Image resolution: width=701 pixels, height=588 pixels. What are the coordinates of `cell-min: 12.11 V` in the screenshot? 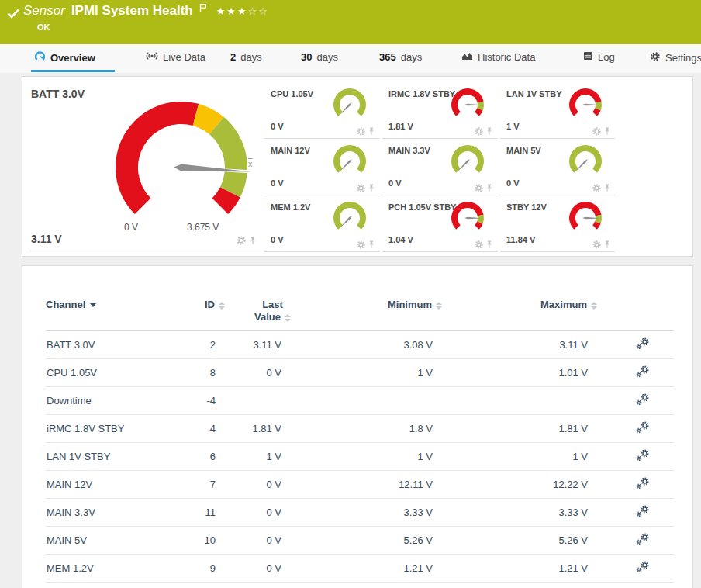 It's located at (368, 485).